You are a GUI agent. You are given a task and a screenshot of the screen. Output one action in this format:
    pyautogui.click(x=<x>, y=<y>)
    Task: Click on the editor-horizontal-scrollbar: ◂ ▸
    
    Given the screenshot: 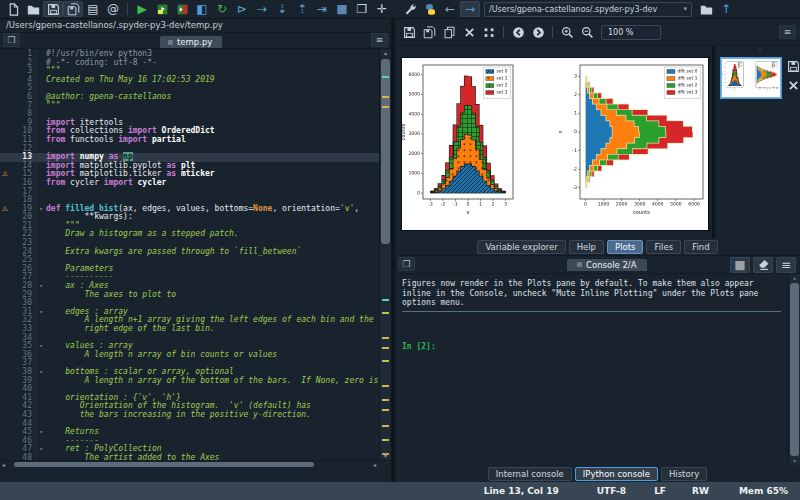 What is the action you would take?
    pyautogui.click(x=196, y=464)
    